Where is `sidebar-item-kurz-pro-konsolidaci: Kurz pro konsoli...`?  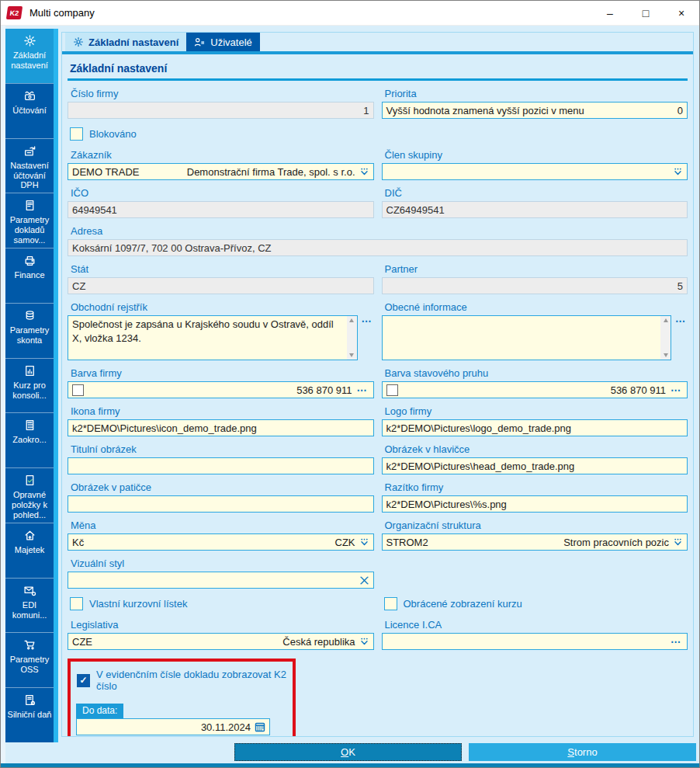 sidebar-item-kurz-pro-konsolidaci: Kurz pro konsoli... is located at coordinates (29, 385).